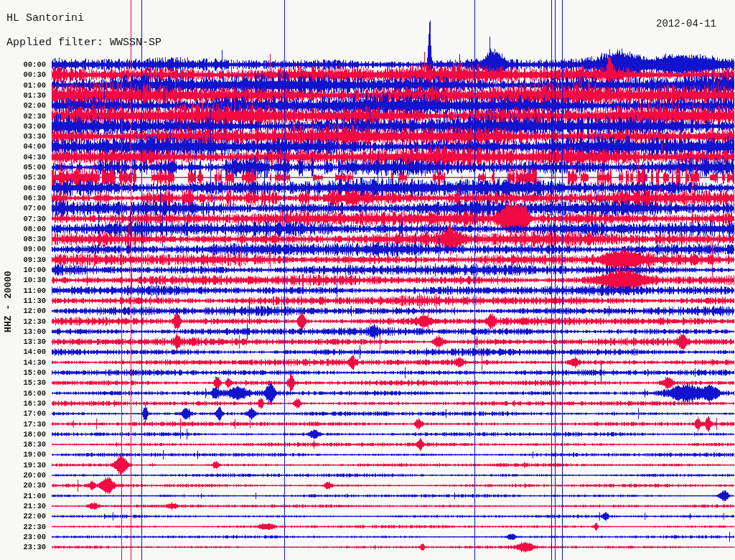  Describe the element at coordinates (23, 75) in the screenshot. I see `time-label: 00:30` at that location.